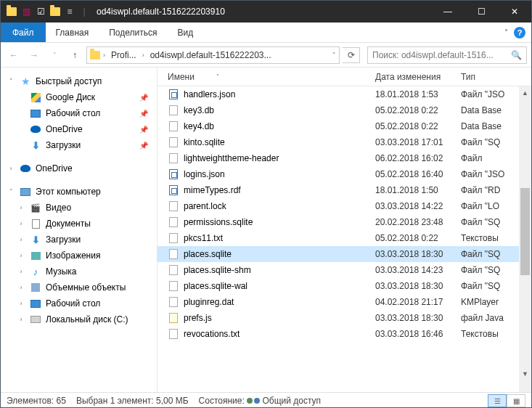  I want to click on nav-item: ›Рабочий стол, so click(78, 303).